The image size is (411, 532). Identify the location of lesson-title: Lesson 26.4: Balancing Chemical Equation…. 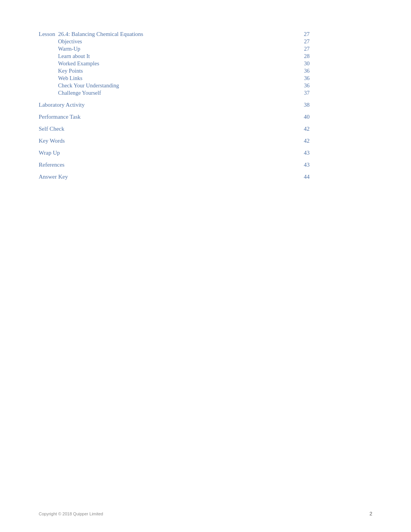
(91, 34).